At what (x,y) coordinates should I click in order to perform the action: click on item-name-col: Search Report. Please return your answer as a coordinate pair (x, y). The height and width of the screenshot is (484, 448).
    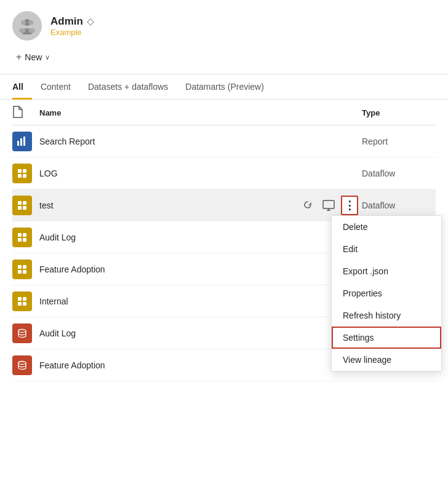
    Looking at the image, I should click on (201, 141).